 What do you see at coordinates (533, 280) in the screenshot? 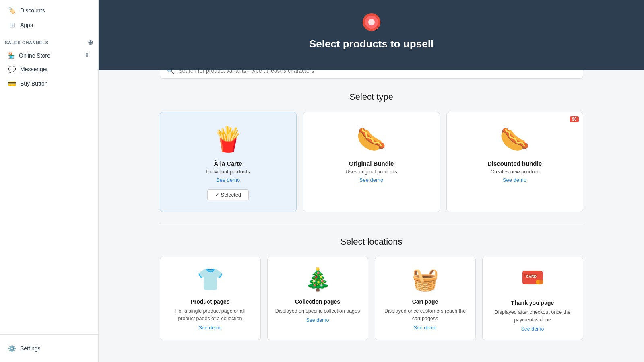
I see `thank-you-page-icon: CARD` at bounding box center [533, 280].